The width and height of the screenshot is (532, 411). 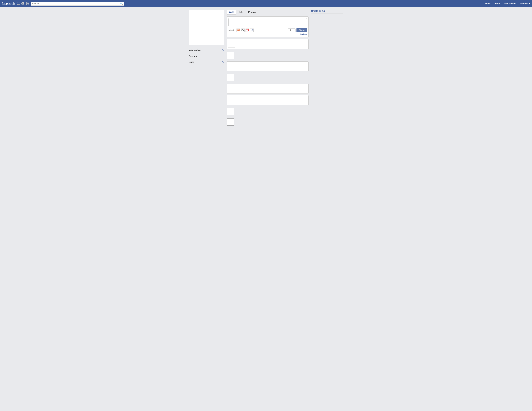 What do you see at coordinates (121, 4) in the screenshot?
I see `search-icon: 🔍` at bounding box center [121, 4].